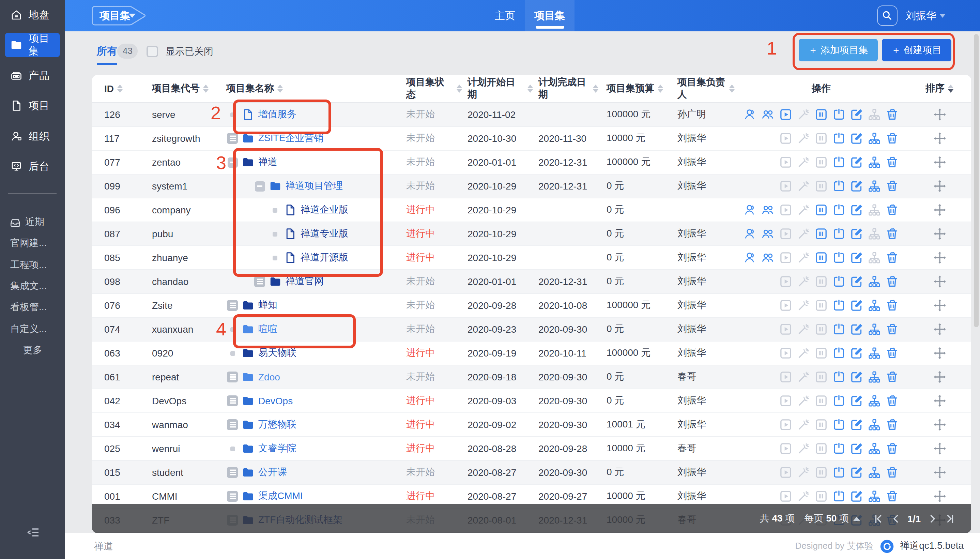 This screenshot has width=980, height=559. What do you see at coordinates (32, 222) in the screenshot?
I see `sidebar-secondary-item: 近期` at bounding box center [32, 222].